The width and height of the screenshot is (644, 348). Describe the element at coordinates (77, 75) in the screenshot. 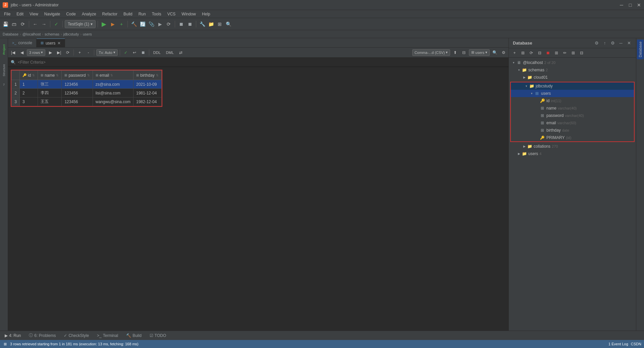

I see `col-header-password: ⊞ password ⇅` at that location.